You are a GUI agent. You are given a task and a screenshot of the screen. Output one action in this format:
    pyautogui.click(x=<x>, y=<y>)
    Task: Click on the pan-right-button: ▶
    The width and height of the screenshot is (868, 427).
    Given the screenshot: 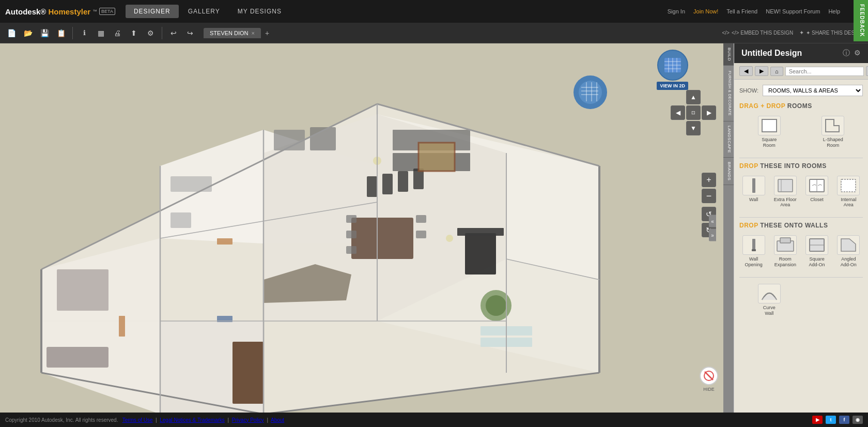 What is the action you would take?
    pyautogui.click(x=709, y=113)
    